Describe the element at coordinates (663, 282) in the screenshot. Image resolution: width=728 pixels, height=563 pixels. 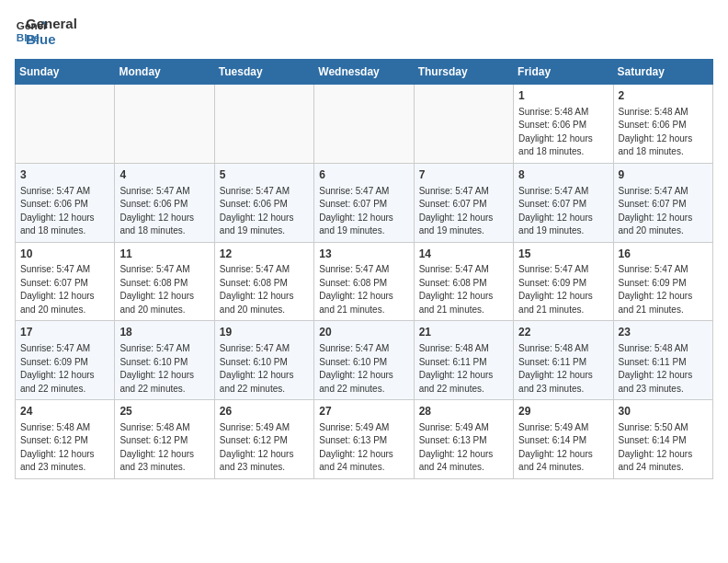
I see `calendar-cell: 16Sunrise: 5:47 AMSunset: 6:09 PMDayligh…` at that location.